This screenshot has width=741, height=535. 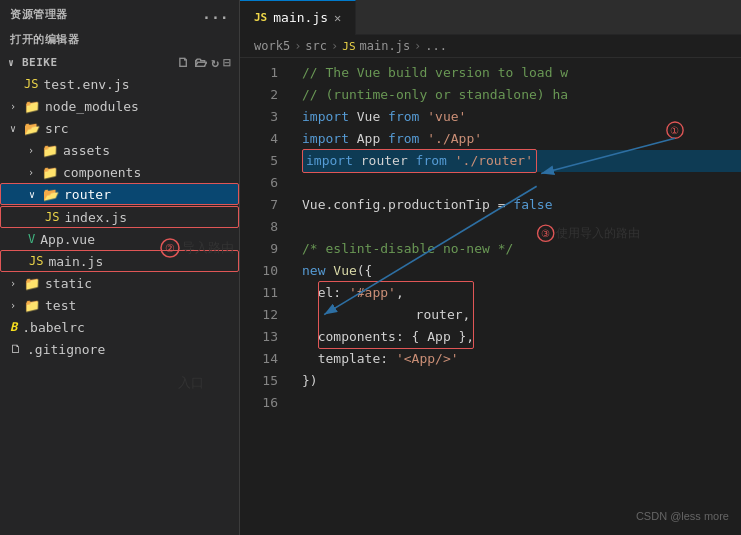 I want to click on code-line-13: components: { App },, so click(x=522, y=337).